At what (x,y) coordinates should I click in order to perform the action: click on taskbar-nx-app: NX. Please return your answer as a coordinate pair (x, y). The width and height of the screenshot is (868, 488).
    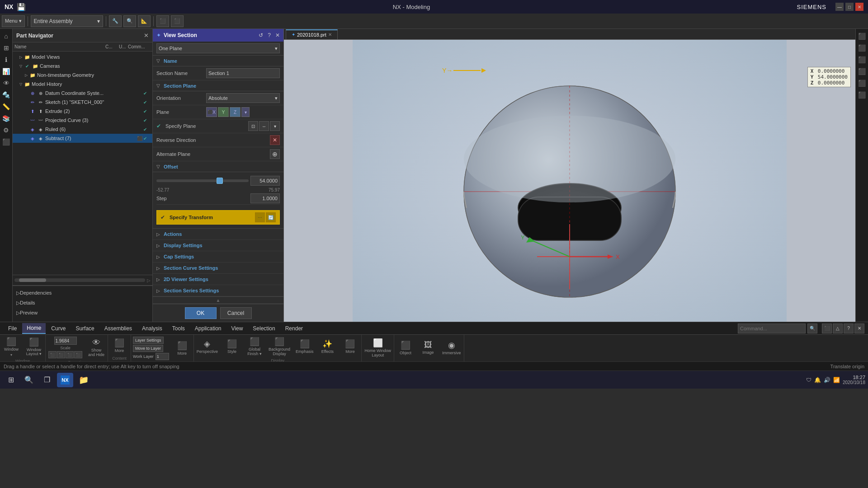
    Looking at the image, I should click on (65, 380).